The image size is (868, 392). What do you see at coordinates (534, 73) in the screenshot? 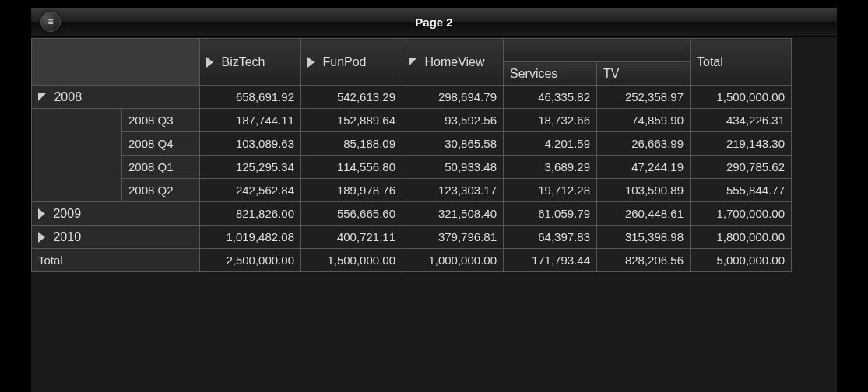
I see `col-label: Services` at bounding box center [534, 73].